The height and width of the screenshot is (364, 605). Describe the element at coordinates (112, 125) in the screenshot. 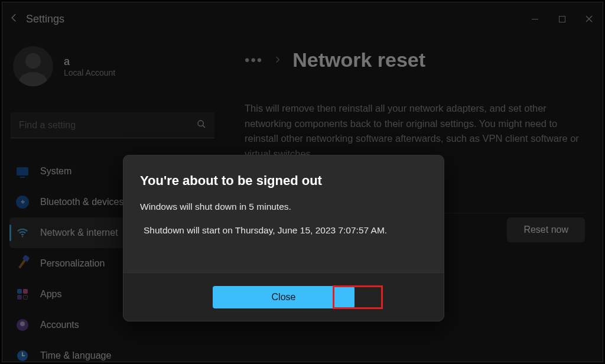

I see `search-box` at that location.